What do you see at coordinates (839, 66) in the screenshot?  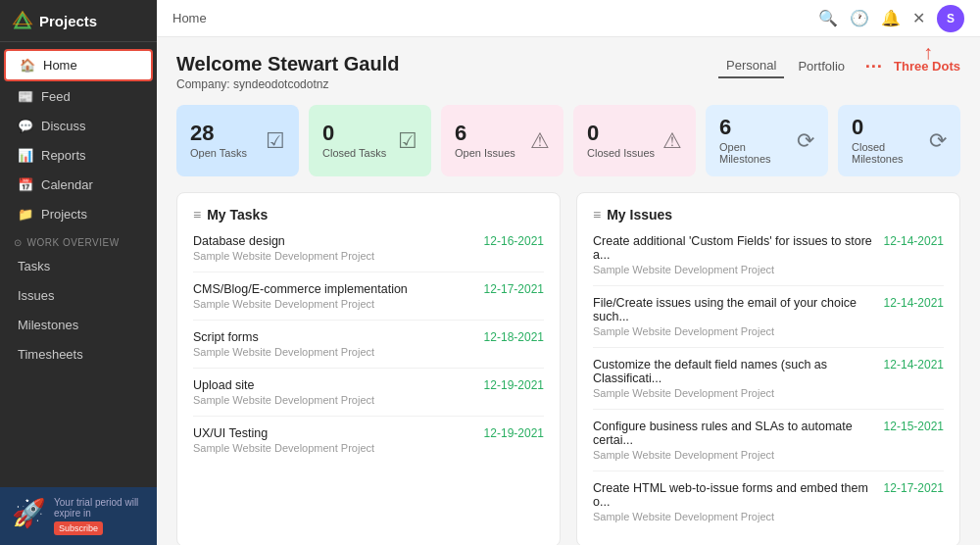 I see `view-tabs: Personal Portfolio ⋯ Three Dots ↑` at bounding box center [839, 66].